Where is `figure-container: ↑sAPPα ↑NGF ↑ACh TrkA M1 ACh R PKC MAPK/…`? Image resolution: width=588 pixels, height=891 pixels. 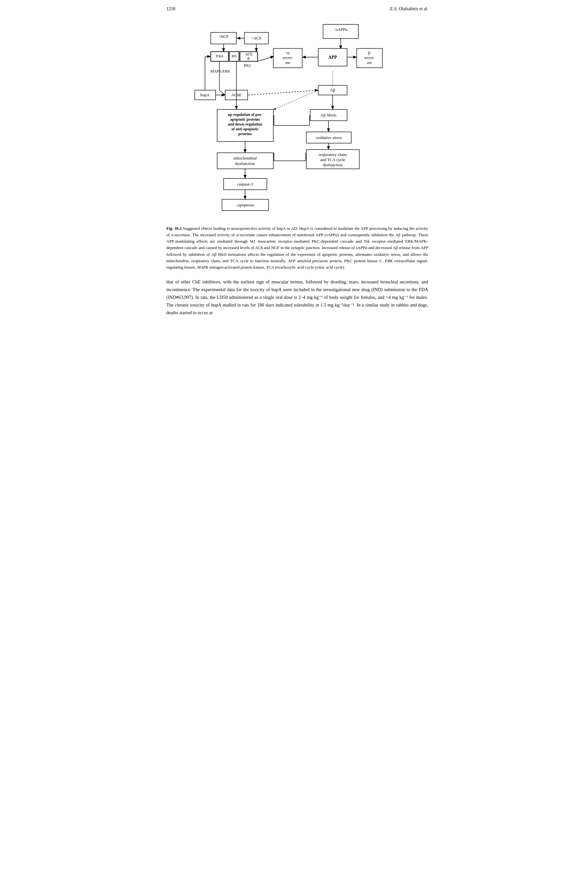
figure-container: ↑sAPPα ↑NGF ↑ACh TrkA M1 ACh R PKC MAPK/… is located at coordinates (297, 117).